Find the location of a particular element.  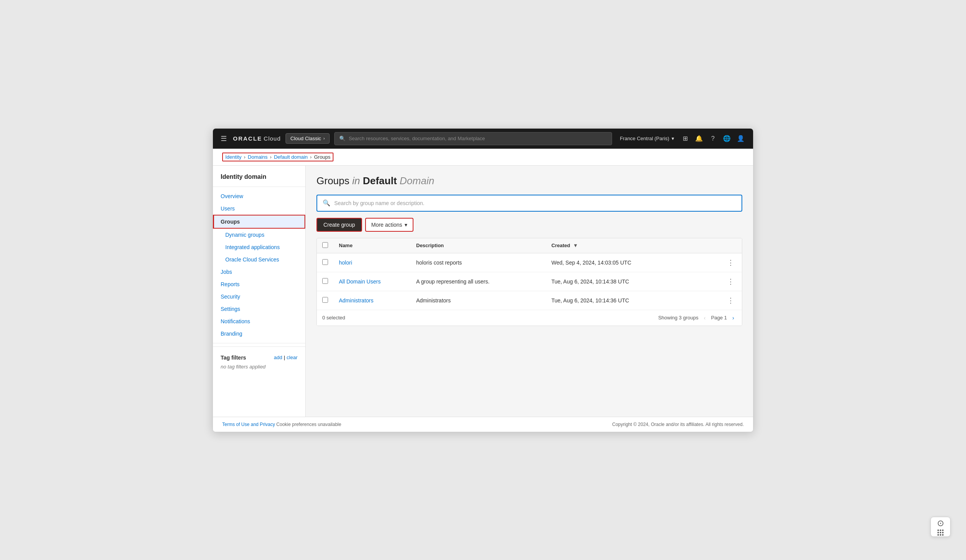

region-selector: France Central (Paris) ▾ is located at coordinates (647, 138).